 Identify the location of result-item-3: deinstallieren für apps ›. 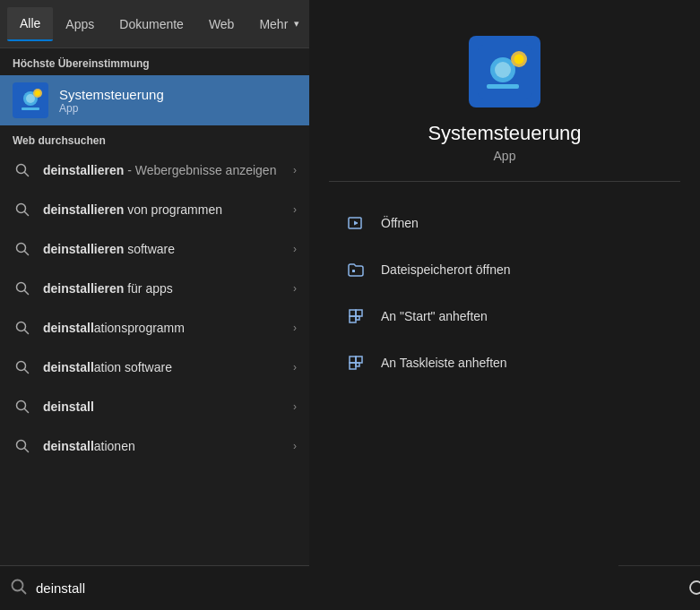
(154, 288).